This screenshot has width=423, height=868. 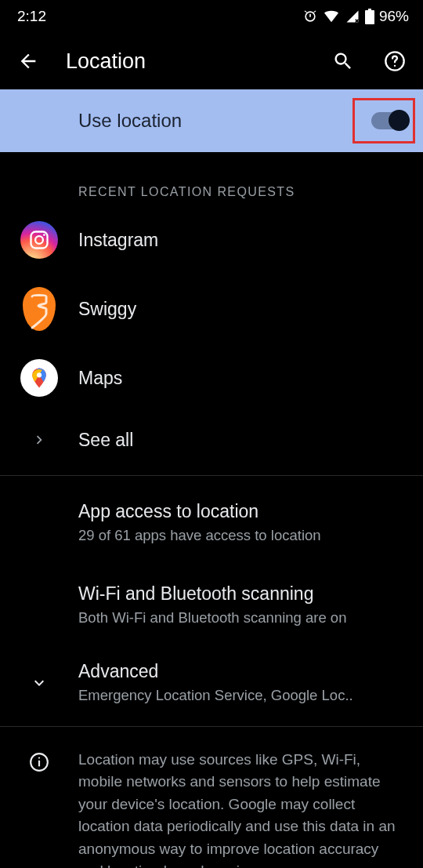 I want to click on back-arrow-icon, so click(x=28, y=61).